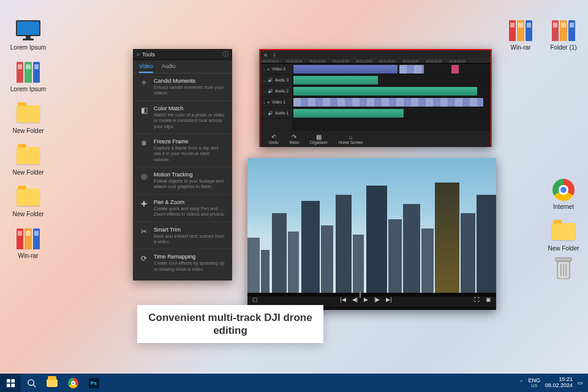  I want to click on tab-audio: Audio, so click(169, 68).